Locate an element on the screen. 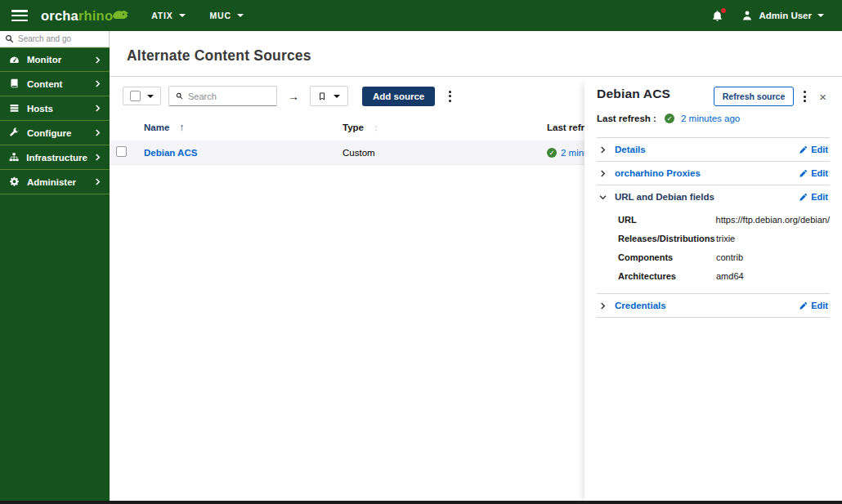  sidebar: Monitor Content Hosts Configure Infrastr… is located at coordinates (55, 266).